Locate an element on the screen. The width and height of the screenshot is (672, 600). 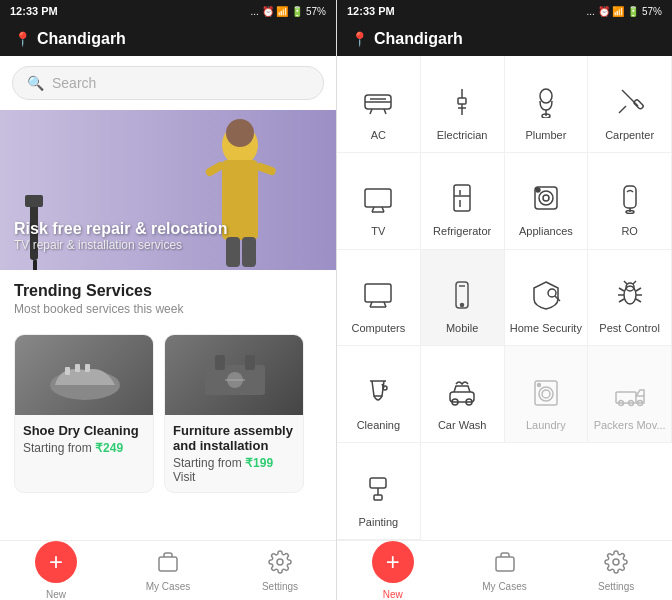
search-bar: 🔍 Search is located at coordinates (168, 83).